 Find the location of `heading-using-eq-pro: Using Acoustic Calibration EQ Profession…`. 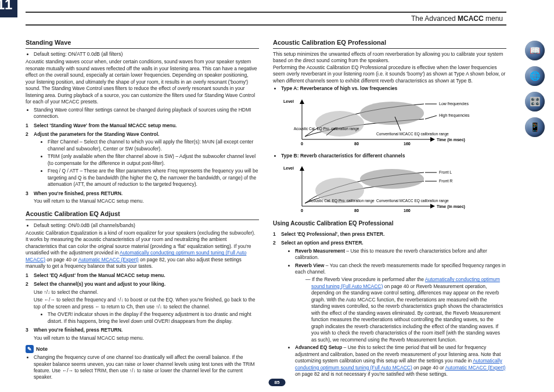

heading-using-eq-pro: Using Acoustic Calibration EQ Profession… is located at coordinates (390, 224).